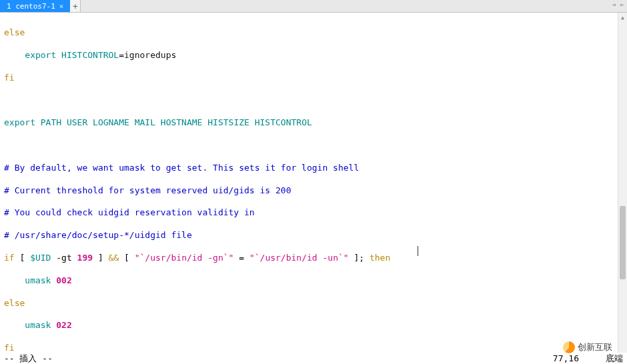  Describe the element at coordinates (418, 251) in the screenshot. I see `text-caret-icon` at that location.